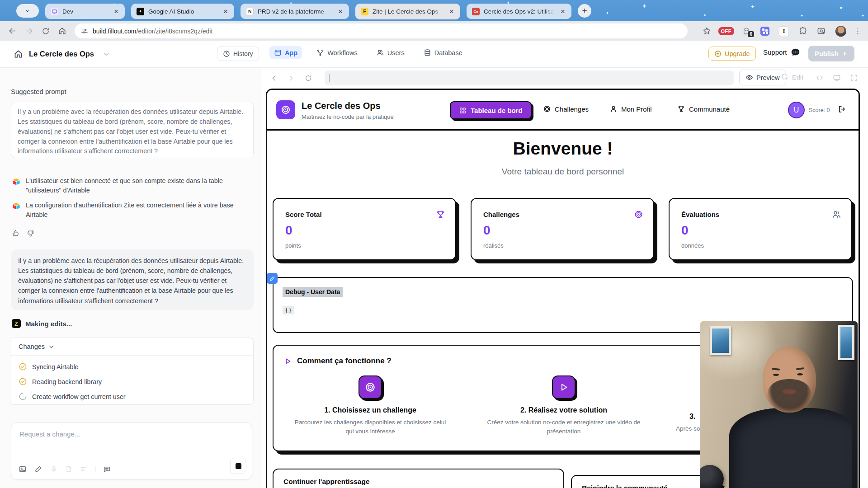 This screenshot has width=868, height=488. I want to click on status-row: Making edits..., so click(42, 324).